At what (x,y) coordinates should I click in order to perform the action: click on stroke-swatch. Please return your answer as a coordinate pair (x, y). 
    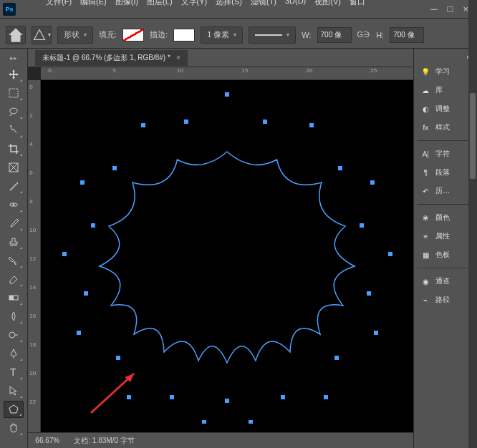
    Looking at the image, I should click on (184, 35).